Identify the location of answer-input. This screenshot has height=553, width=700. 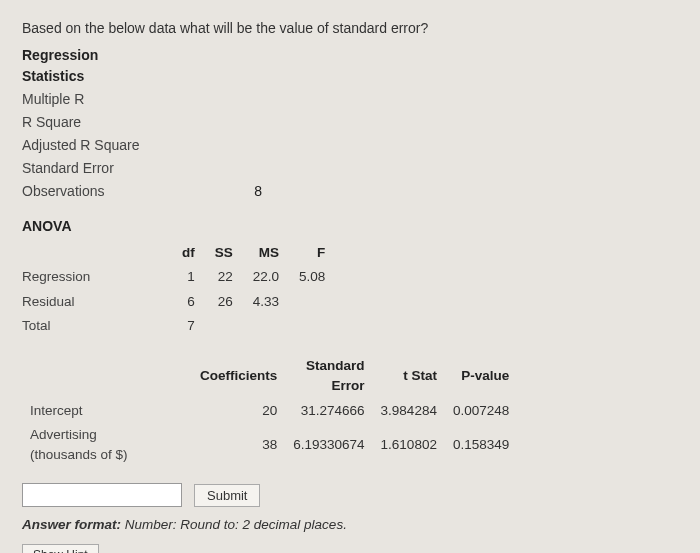
(102, 495).